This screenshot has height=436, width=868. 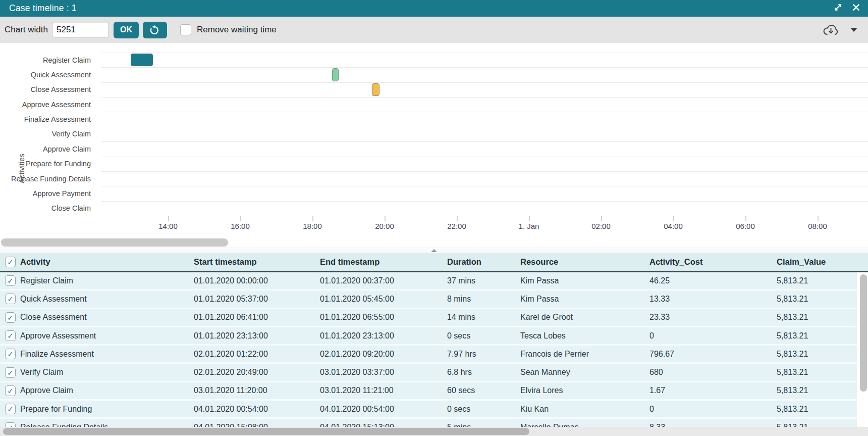 I want to click on x-tick-label: 06:00, so click(x=745, y=226).